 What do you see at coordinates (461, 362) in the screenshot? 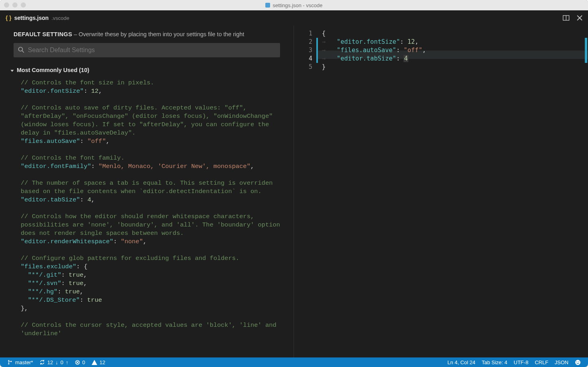
I see `status-cursor-position: Ln 4, Col 24` at bounding box center [461, 362].